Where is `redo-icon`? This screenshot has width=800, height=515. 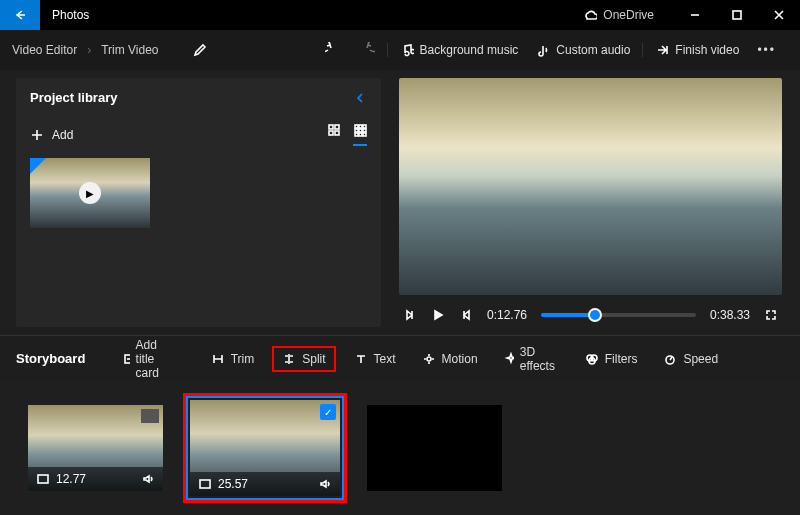 redo-icon is located at coordinates (367, 50).